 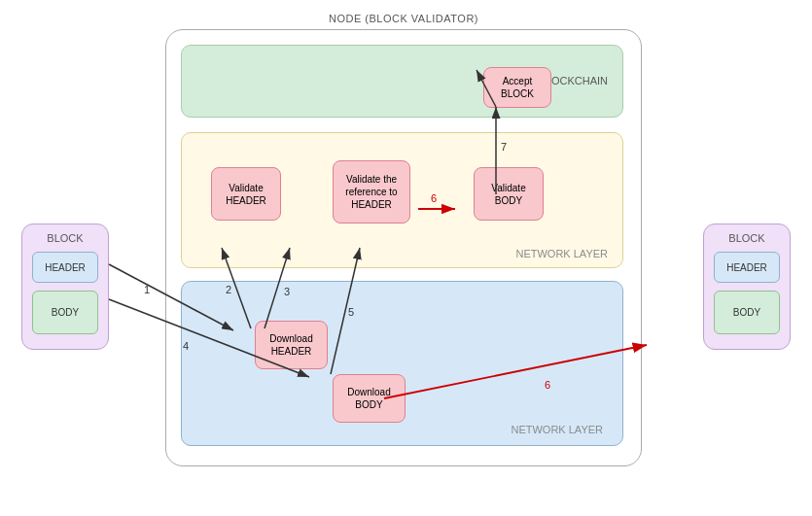 What do you see at coordinates (370, 398) in the screenshot?
I see `download-body: DownloadBODY` at bounding box center [370, 398].